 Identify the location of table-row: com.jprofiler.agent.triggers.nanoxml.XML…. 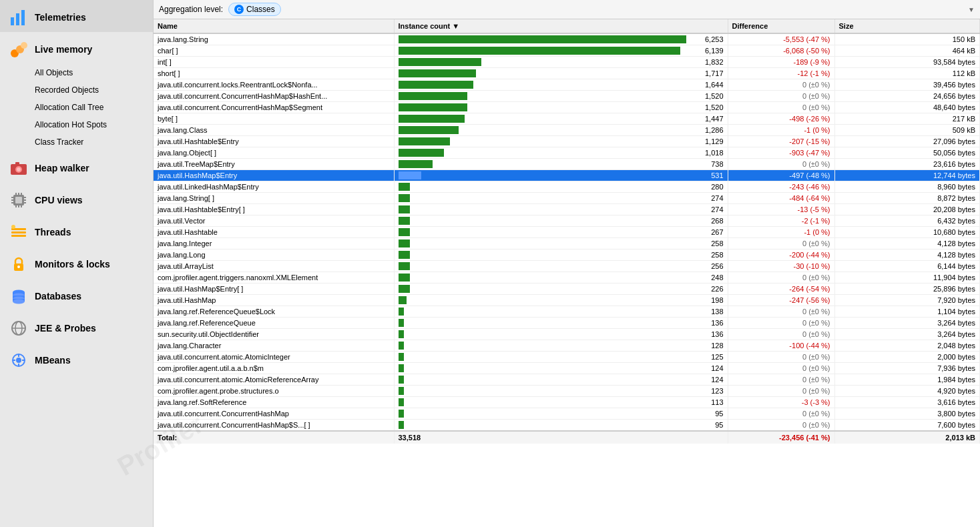
(567, 278).